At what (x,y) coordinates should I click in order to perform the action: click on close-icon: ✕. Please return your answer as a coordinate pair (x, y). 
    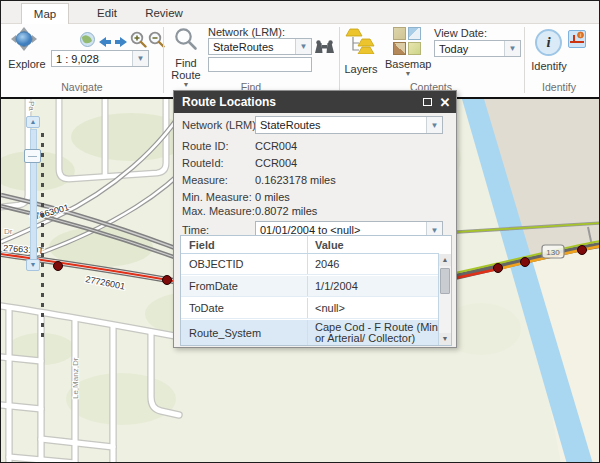
    Looking at the image, I should click on (445, 102).